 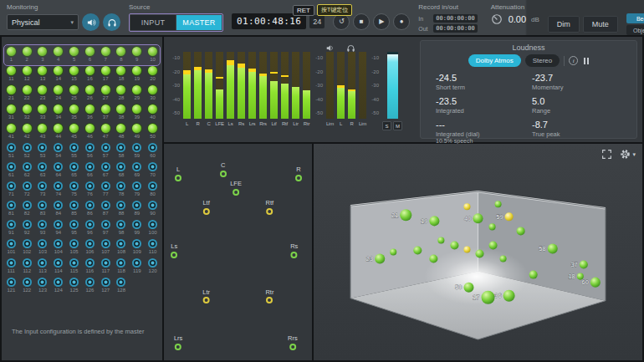 I want to click on input-18: 18, so click(x=122, y=75).